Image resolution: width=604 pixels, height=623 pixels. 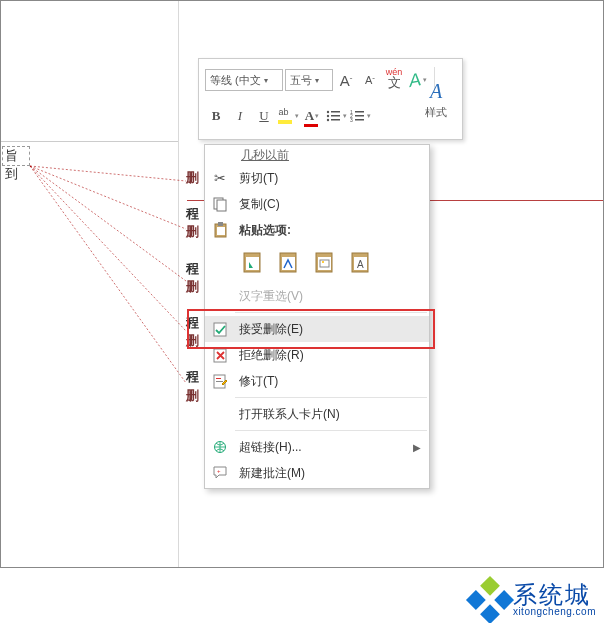 What do you see at coordinates (317, 178) in the screenshot?
I see `menu-cut: ✂ 剪切(T)` at bounding box center [317, 178].